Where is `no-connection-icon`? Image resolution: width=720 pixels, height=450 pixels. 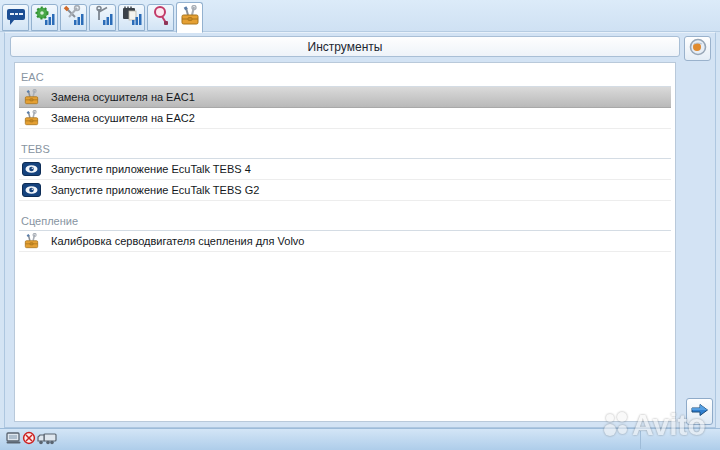 no-connection-icon is located at coordinates (29, 440).